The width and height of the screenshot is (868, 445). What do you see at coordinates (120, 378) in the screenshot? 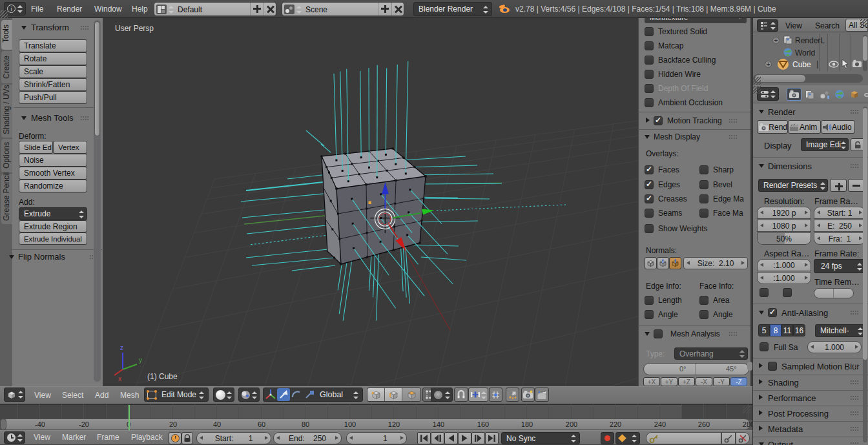
I see `svg-text: x` at bounding box center [120, 378].